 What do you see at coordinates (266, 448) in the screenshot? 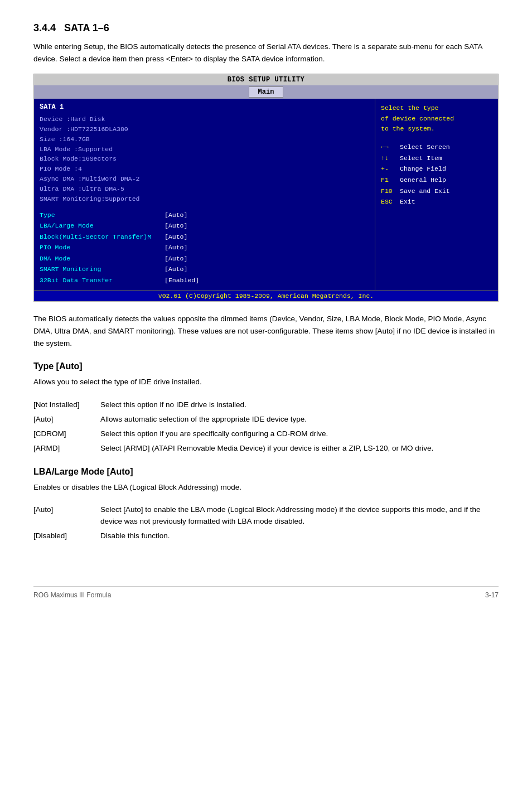
I see `option-row: [ARMD]Select [ARMD] (ATAPI Removable Med…` at bounding box center [266, 448].